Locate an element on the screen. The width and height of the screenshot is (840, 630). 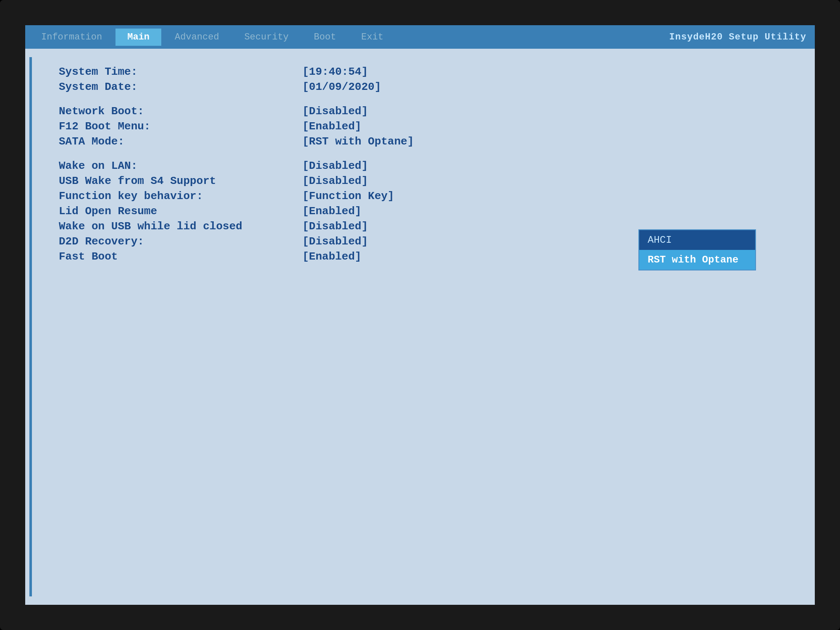
system-date-row: System Date: [01/09/2020] is located at coordinates (420, 87).